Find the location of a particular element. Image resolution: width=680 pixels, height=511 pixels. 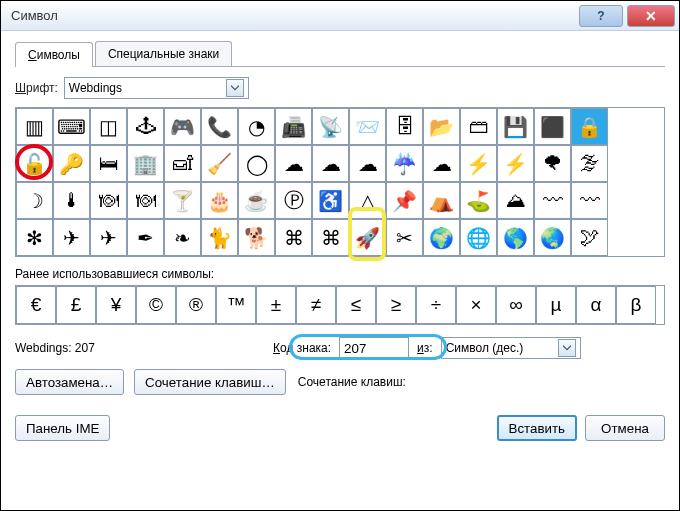

ime-panel-button: Панель IME is located at coordinates (62, 428).